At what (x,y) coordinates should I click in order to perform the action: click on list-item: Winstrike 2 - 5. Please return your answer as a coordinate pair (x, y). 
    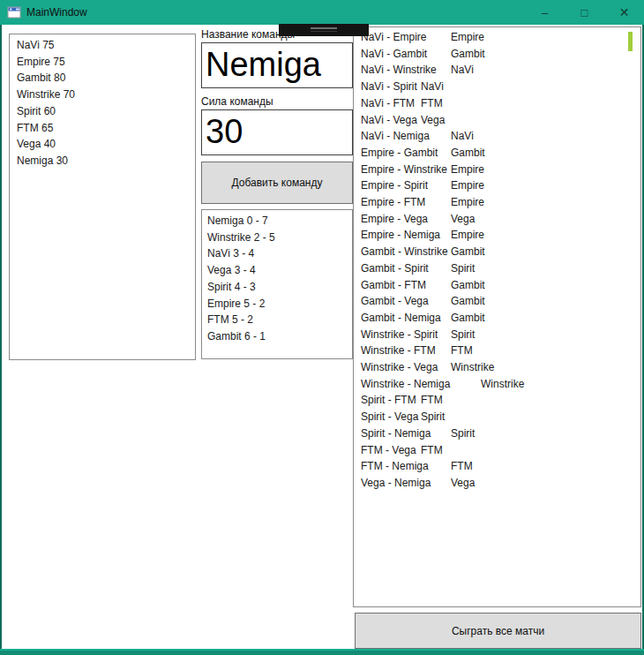
    Looking at the image, I should click on (277, 238).